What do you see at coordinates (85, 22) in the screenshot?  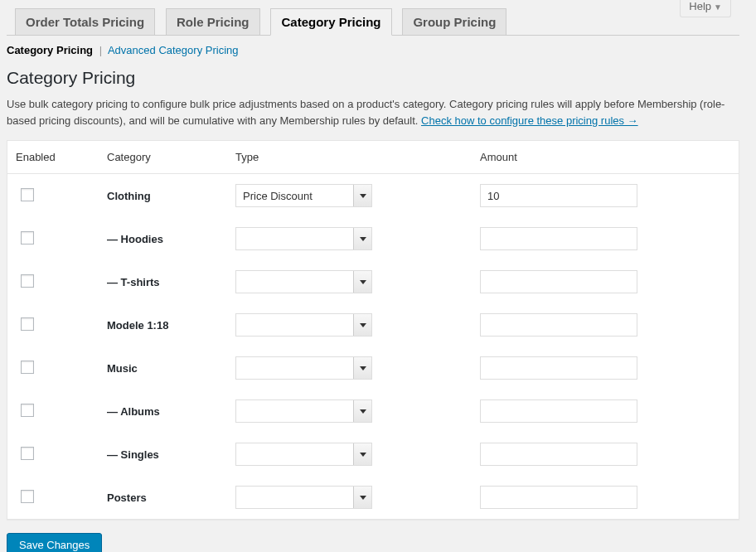 I see `tab-order-totals-pricing: Order Totals Pricing` at bounding box center [85, 22].